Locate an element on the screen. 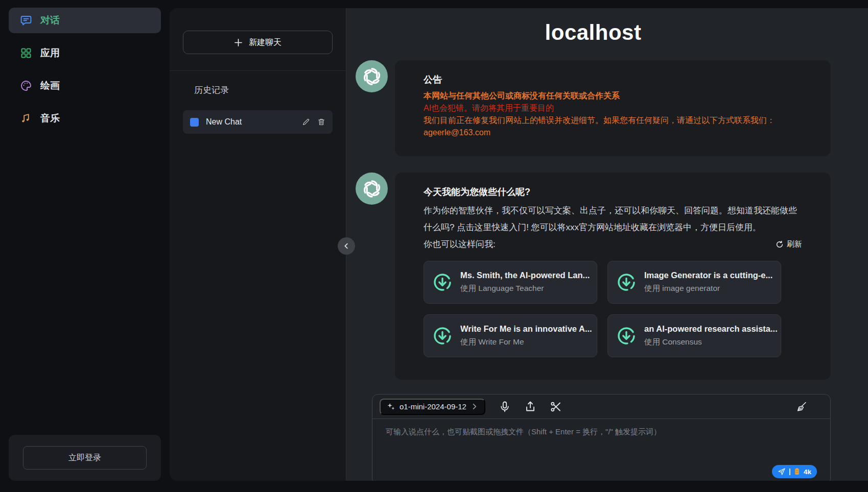 The image size is (868, 492). ask-prompt: 你也可以这样问我: is located at coordinates (460, 244).